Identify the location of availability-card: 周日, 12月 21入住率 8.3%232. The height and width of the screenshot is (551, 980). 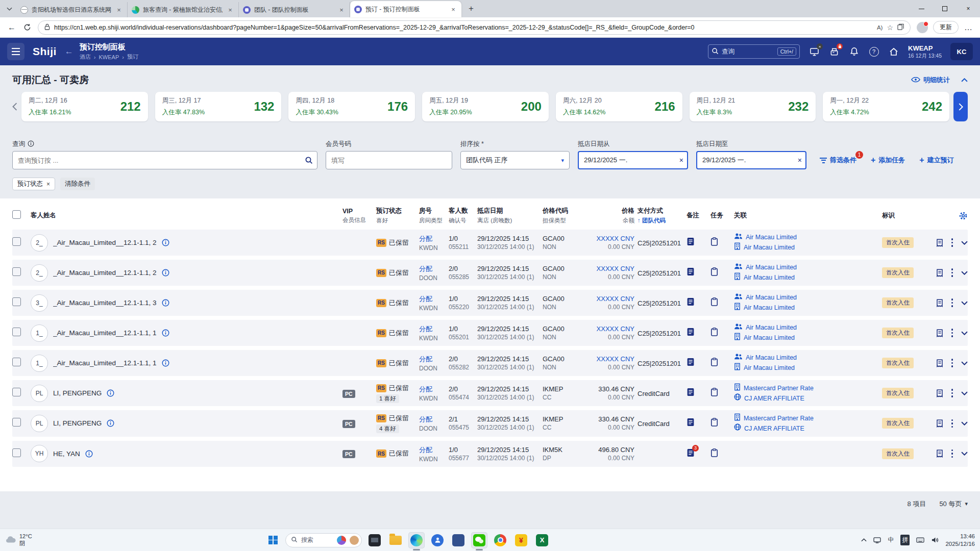
(753, 107).